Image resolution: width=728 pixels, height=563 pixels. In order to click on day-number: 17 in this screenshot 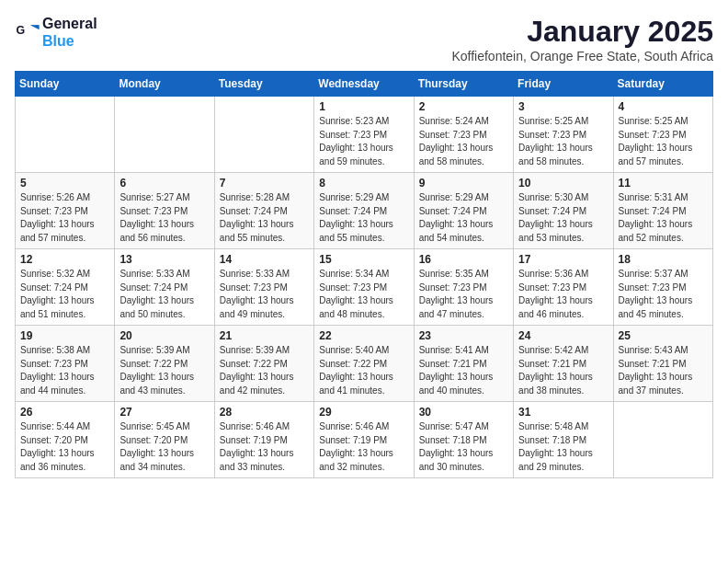, I will do `click(563, 259)`.